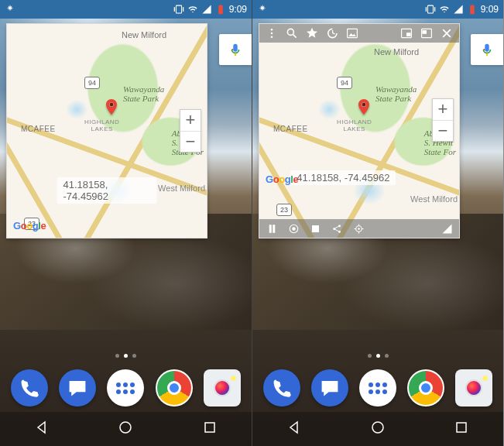 This screenshot has width=504, height=446. What do you see at coordinates (292, 33) in the screenshot?
I see `search-button` at bounding box center [292, 33].